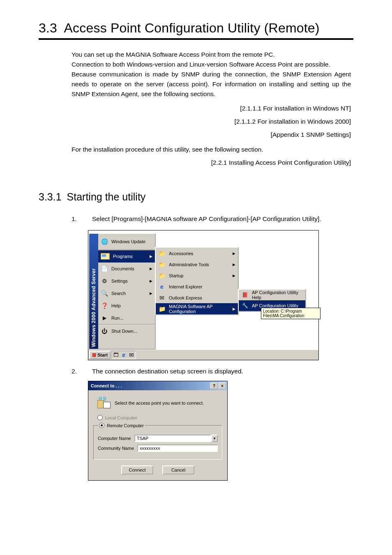  Describe the element at coordinates (245, 295) in the screenshot. I see `help-file-icon` at that location.